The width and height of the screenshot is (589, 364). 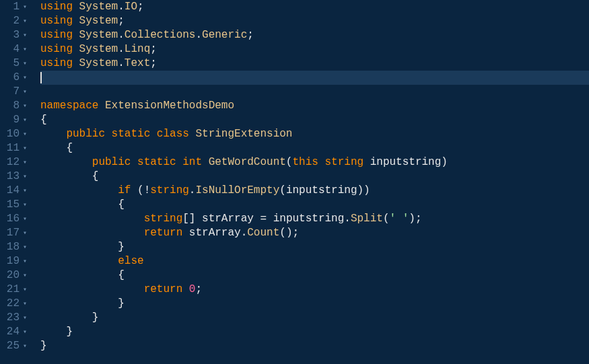 What do you see at coordinates (13, 233) in the screenshot?
I see `gutter-line: 17▾` at bounding box center [13, 233].